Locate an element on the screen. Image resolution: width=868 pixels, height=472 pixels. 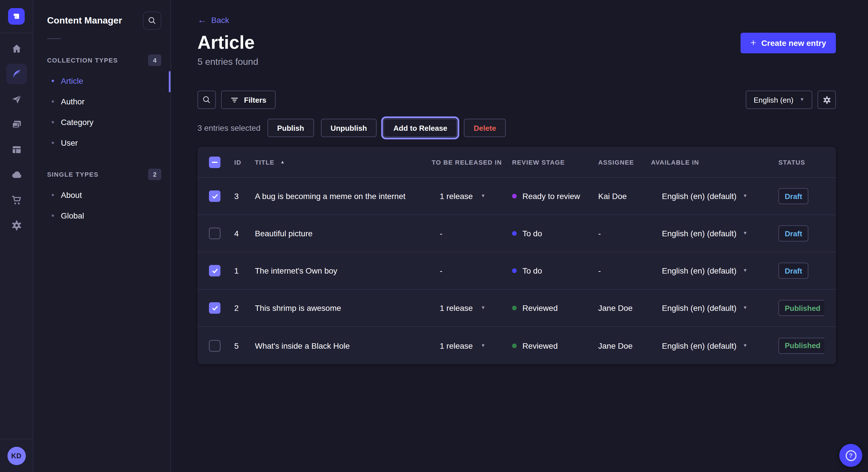
section-count-badge: 2 is located at coordinates (155, 174).